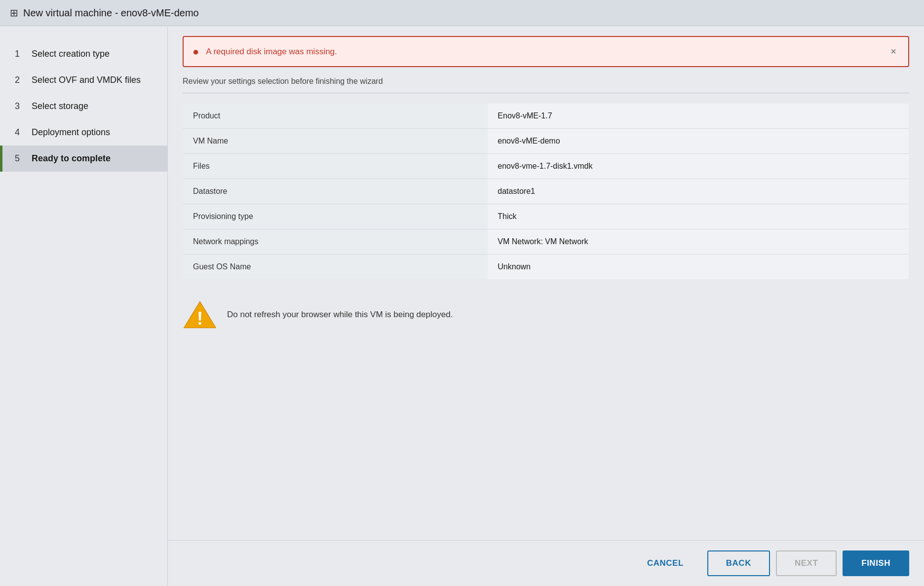  Describe the element at coordinates (336, 191) in the screenshot. I see `table-cell-label: Datastore` at that location.